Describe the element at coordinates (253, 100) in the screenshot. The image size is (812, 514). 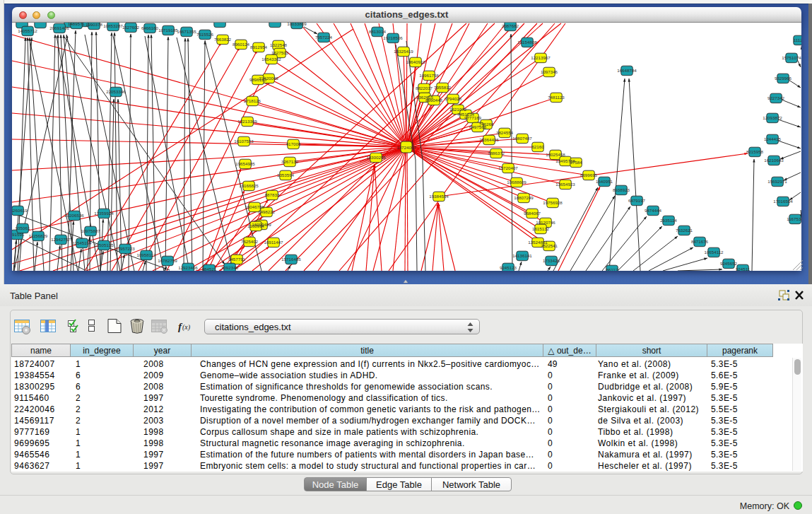
I see `svg-text: 2718126` at that location.